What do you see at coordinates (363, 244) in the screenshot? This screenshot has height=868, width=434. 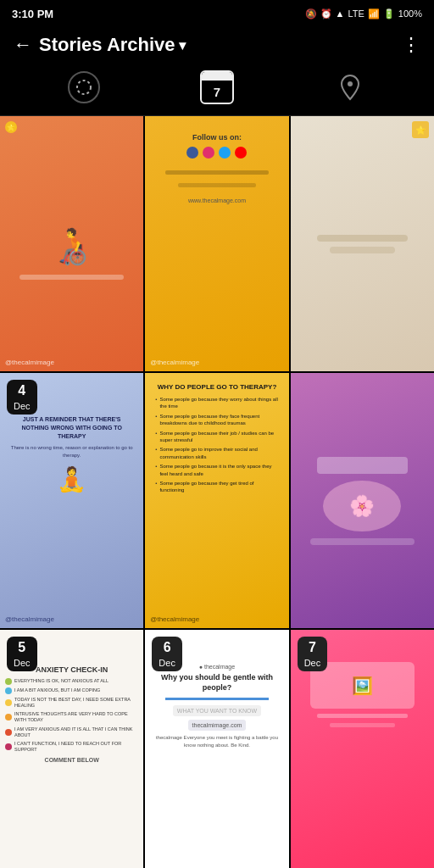 I see `story-item-3: ⭐` at bounding box center [363, 244].